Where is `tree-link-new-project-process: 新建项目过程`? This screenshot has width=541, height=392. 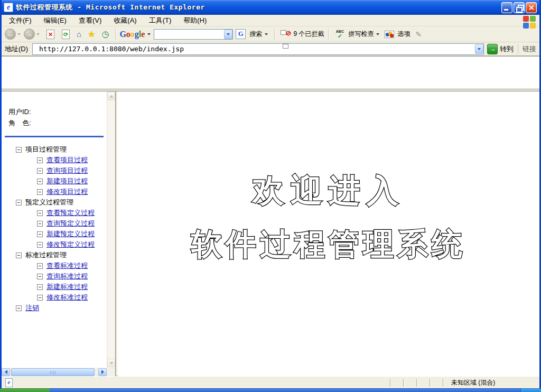
tree-link-new-project-process: 新建项目过程 is located at coordinates (54, 181).